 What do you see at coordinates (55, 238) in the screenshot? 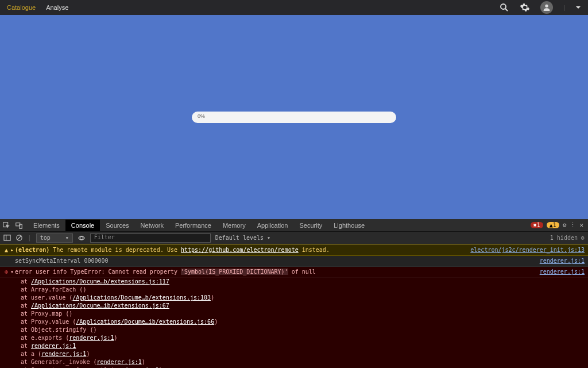
I see `context-select: top▾` at bounding box center [55, 238].